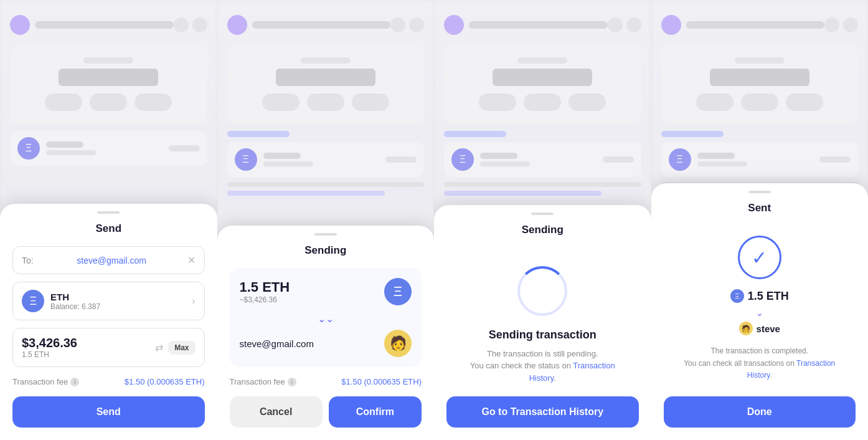  What do you see at coordinates (88, 343) in the screenshot?
I see `amount-main: $3,426.36` at bounding box center [88, 343].